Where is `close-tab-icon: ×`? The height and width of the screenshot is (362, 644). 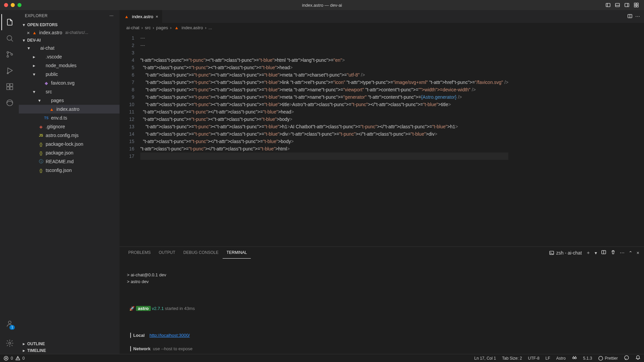
close-tab-icon: × is located at coordinates (157, 17).